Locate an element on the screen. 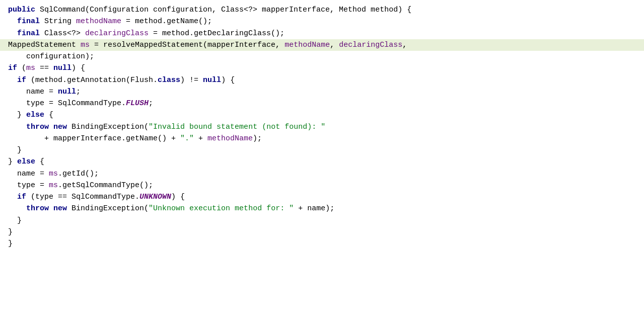 The height and width of the screenshot is (328, 644). code-token: class is located at coordinates (169, 80).